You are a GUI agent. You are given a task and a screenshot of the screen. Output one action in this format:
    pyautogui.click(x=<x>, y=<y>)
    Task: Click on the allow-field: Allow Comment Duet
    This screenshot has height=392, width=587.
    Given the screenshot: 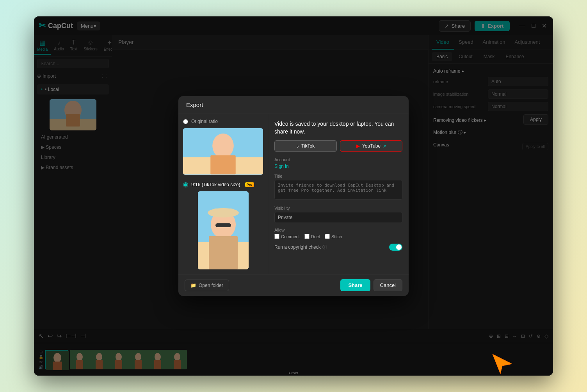 What is the action you would take?
    pyautogui.click(x=338, y=233)
    